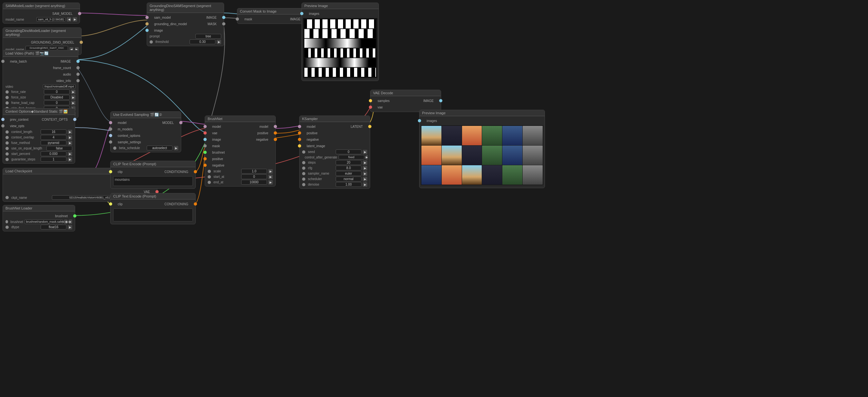 This screenshot has width=868, height=397. What do you see at coordinates (203, 42) in the screenshot?
I see `gss-threshold-value: 0.30` at bounding box center [203, 42].